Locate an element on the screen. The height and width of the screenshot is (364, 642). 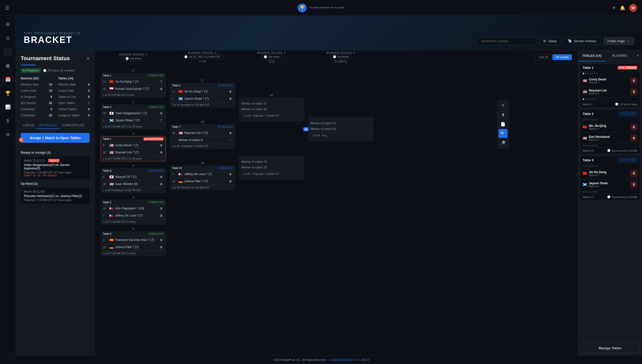
clock-icon: 🕐 is located at coordinates (335, 57).